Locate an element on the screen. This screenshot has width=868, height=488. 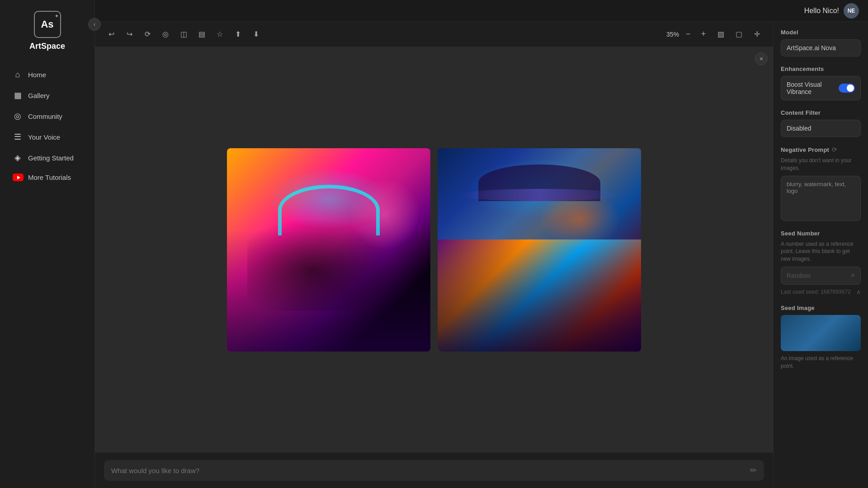
layers-button: ▤ is located at coordinates (202, 34).